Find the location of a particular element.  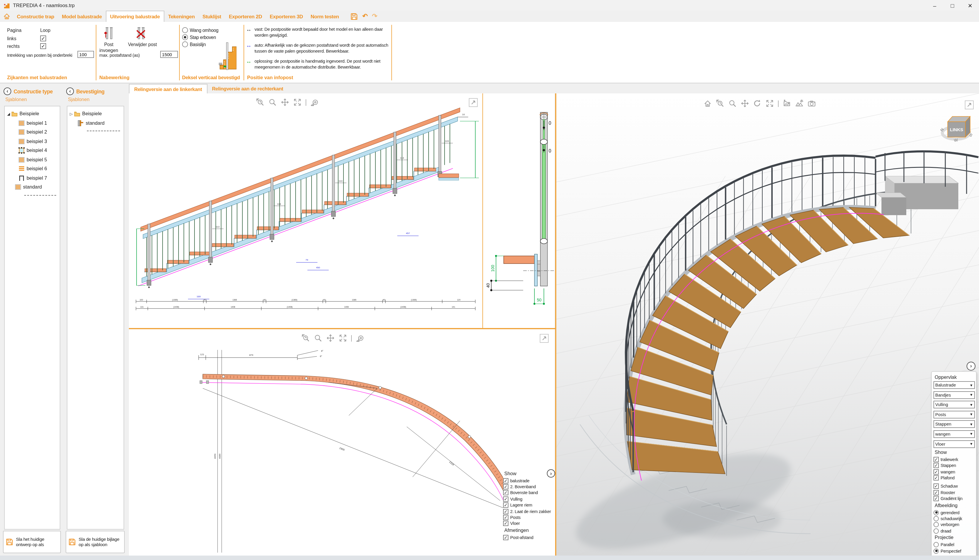

surface-dropdown-stappen: Stappen▼ is located at coordinates (954, 424).